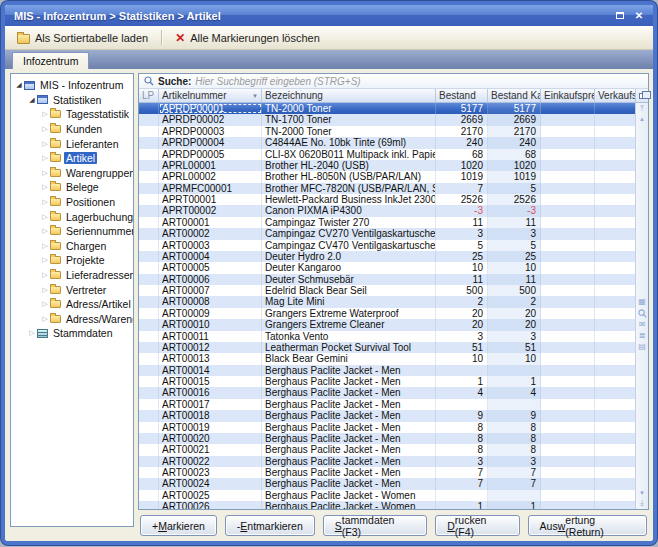 The width and height of the screenshot is (658, 547). I want to click on tree-item-seriennummern: ▷Seriennummern, so click(72, 232).